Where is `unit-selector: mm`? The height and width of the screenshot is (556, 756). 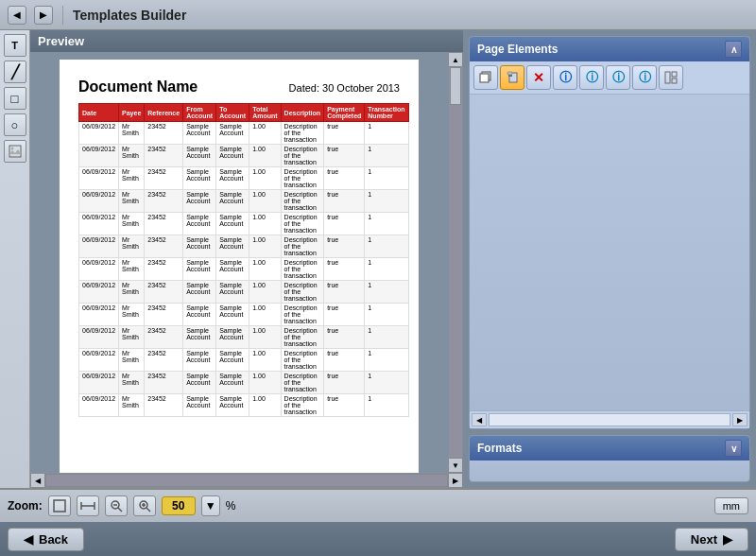 unit-selector: mm is located at coordinates (731, 506).